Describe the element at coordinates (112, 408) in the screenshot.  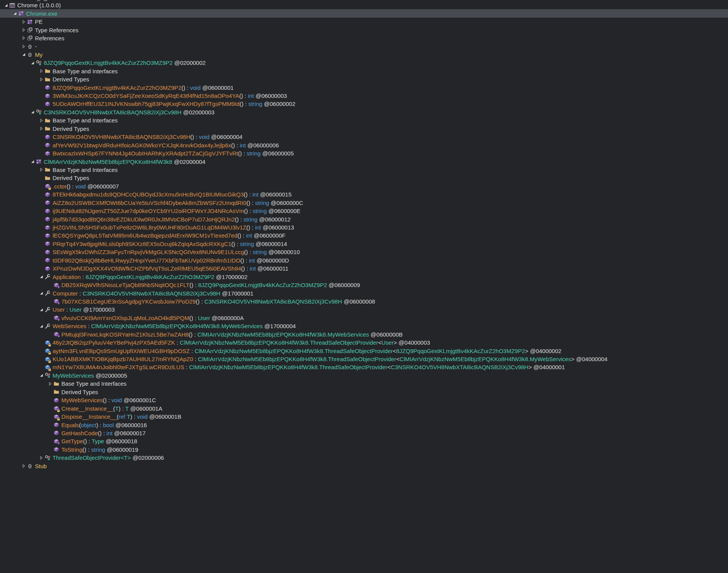
I see `row-label: Create__Instance__(T) : T @0600001A` at that location.